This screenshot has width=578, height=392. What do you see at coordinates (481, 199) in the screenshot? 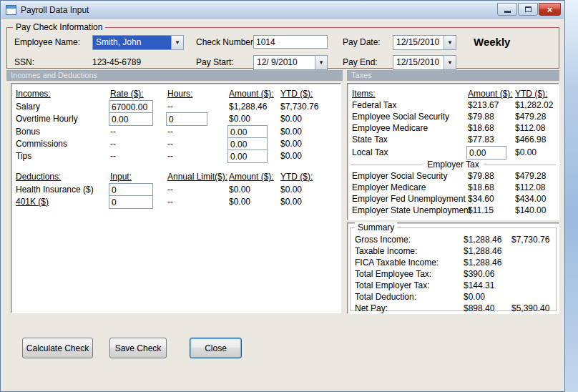
I see `tax-amount: $34.60` at bounding box center [481, 199].